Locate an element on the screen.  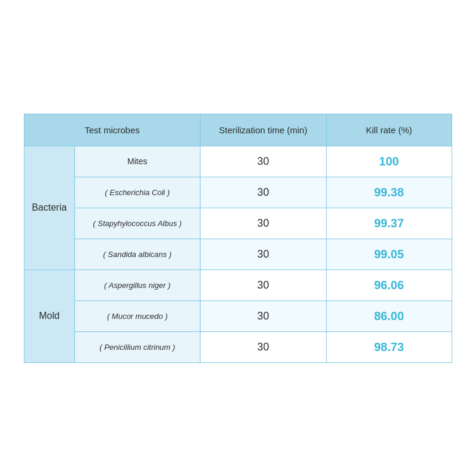
kill-rate: 86.00 is located at coordinates (389, 316).